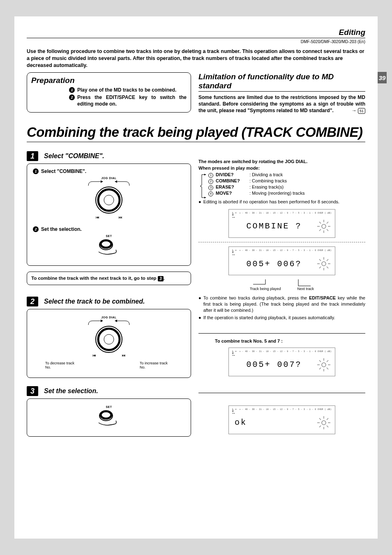 The width and height of the screenshot is (392, 555). What do you see at coordinates (32, 156) in the screenshot?
I see `step-1-badge: 1` at bounding box center [32, 156].